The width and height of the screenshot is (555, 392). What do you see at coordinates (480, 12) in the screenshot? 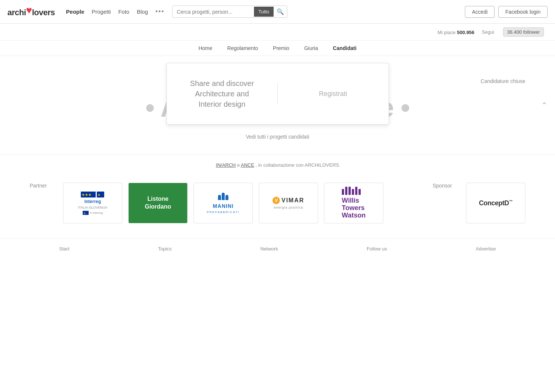
I see `accedi-button: Accedi` at bounding box center [480, 12].